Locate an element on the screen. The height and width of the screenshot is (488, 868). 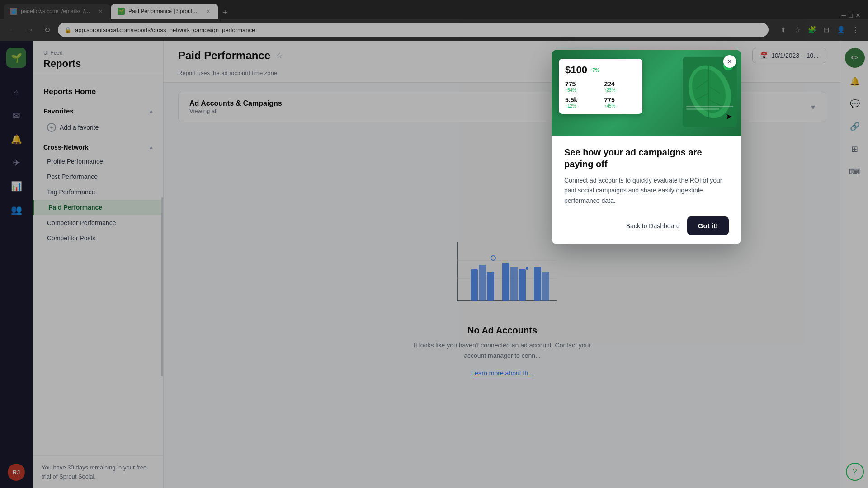
stat-change-1: ↑54% is located at coordinates (581, 90).